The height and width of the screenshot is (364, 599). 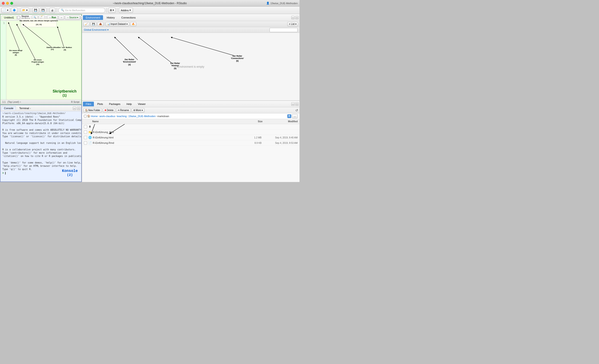 I want to click on new-project-button: 🔷, so click(x=14, y=10).